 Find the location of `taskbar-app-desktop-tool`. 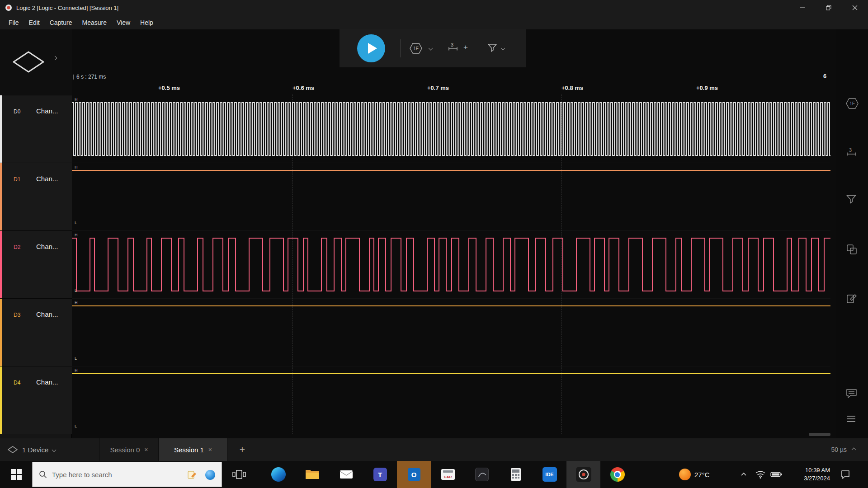

taskbar-app-desktop-tool is located at coordinates (482, 474).